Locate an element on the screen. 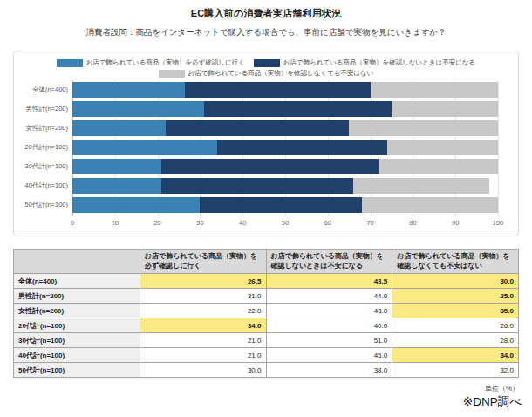  x-axis-tick: 0 is located at coordinates (72, 223).